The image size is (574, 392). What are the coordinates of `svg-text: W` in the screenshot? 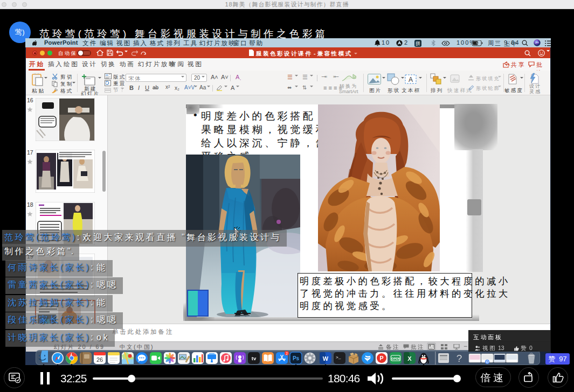 It's located at (326, 359).